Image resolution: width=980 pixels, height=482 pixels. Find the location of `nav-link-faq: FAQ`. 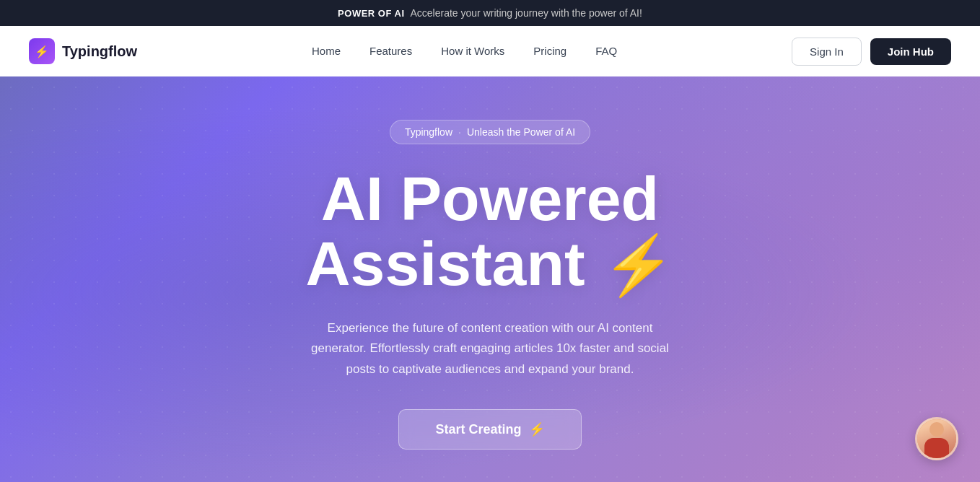

nav-link-faq: FAQ is located at coordinates (606, 51).